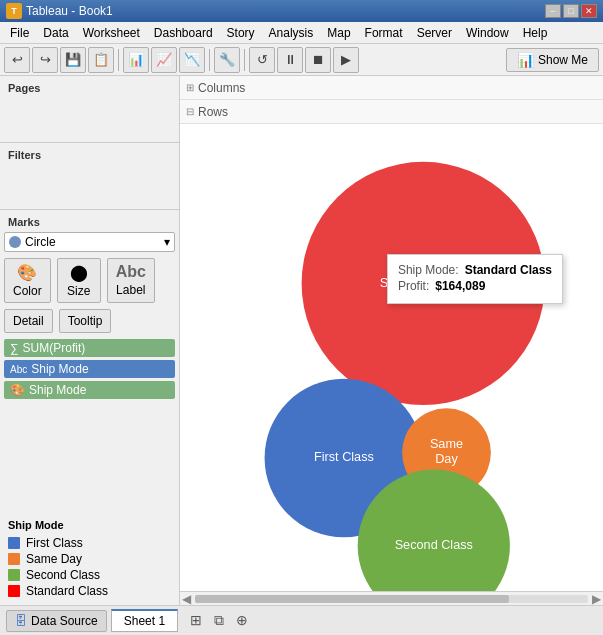 The image size is (603, 635). Describe the element at coordinates (64, 621) in the screenshot. I see `datasource-label: Data Source` at that location.